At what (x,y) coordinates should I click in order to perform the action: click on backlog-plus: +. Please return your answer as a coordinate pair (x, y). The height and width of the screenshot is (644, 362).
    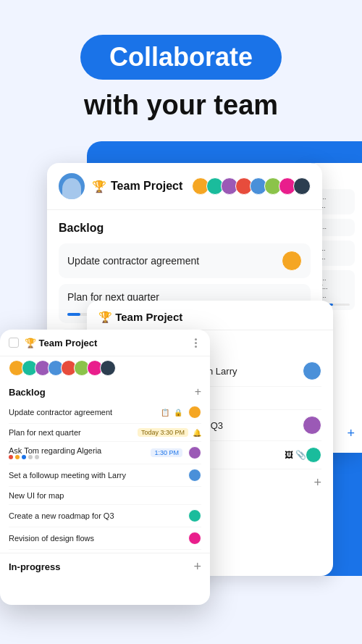
    Looking at the image, I should click on (198, 392).